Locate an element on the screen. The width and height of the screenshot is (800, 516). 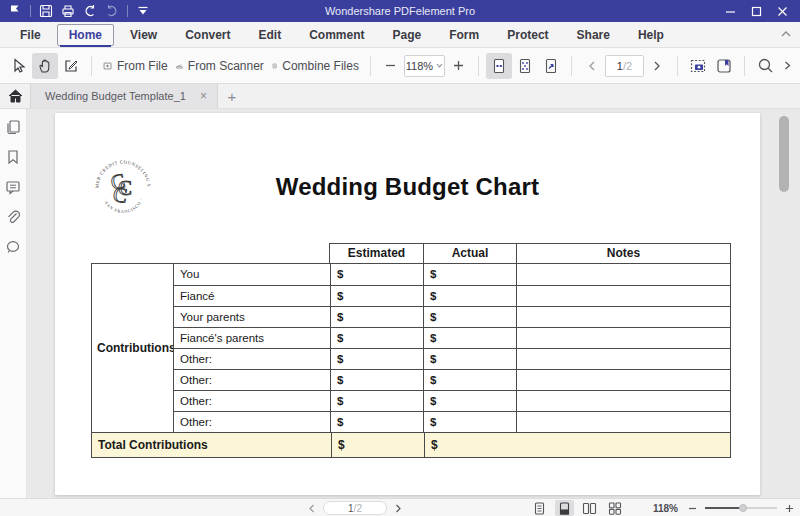
attachments-panel-icon is located at coordinates (13, 217).